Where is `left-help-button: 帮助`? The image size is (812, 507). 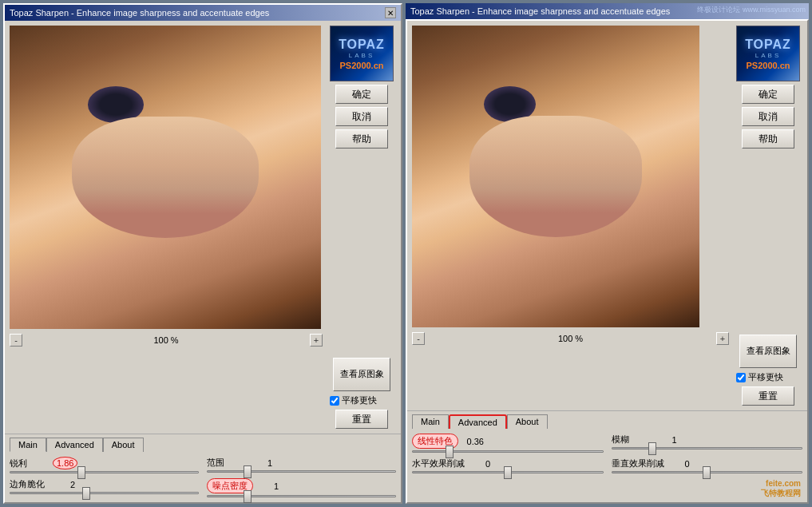 left-help-button: 帮助 is located at coordinates (362, 139).